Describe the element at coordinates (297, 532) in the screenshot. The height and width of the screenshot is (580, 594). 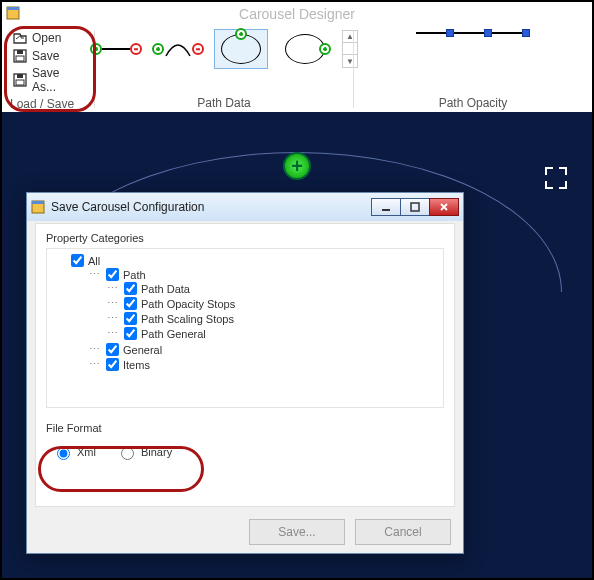
I see `dialog-save-button: Save...` at that location.